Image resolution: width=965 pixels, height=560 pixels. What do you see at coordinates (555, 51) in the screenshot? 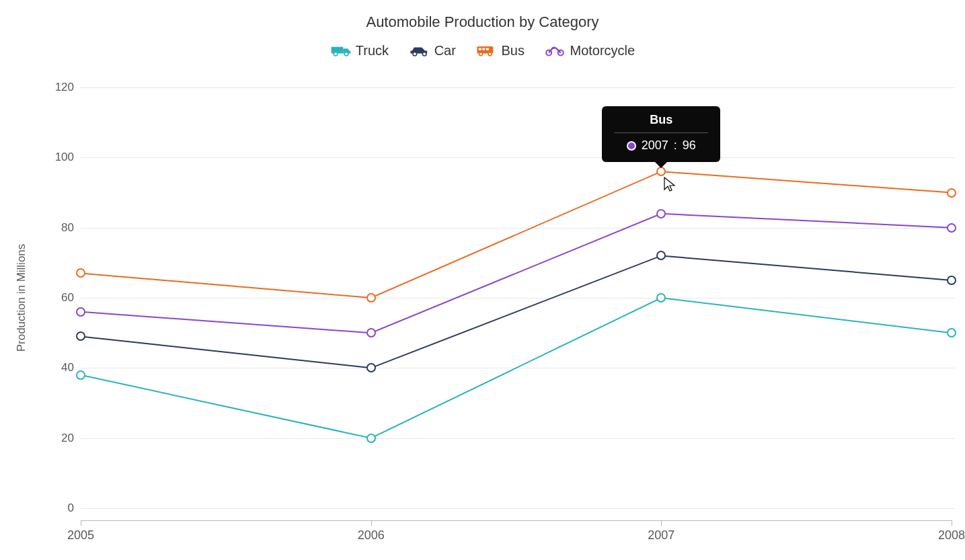
I see `motorcycle-icon` at bounding box center [555, 51].